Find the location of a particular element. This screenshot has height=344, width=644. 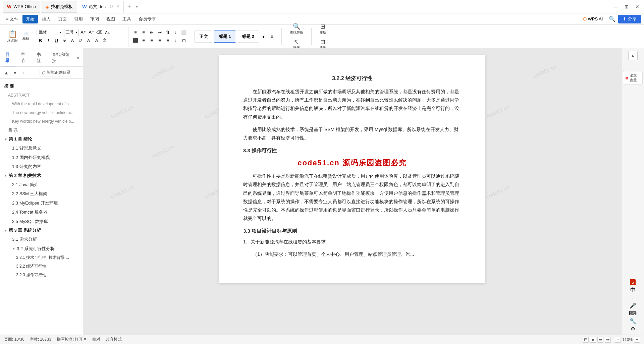

view-mode-2: ▶ is located at coordinates (593, 340).